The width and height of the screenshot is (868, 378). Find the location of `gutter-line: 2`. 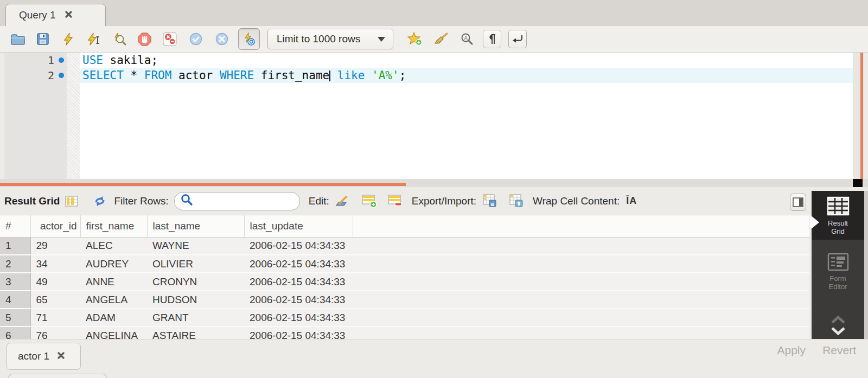

gutter-line: 2 is located at coordinates (36, 75).